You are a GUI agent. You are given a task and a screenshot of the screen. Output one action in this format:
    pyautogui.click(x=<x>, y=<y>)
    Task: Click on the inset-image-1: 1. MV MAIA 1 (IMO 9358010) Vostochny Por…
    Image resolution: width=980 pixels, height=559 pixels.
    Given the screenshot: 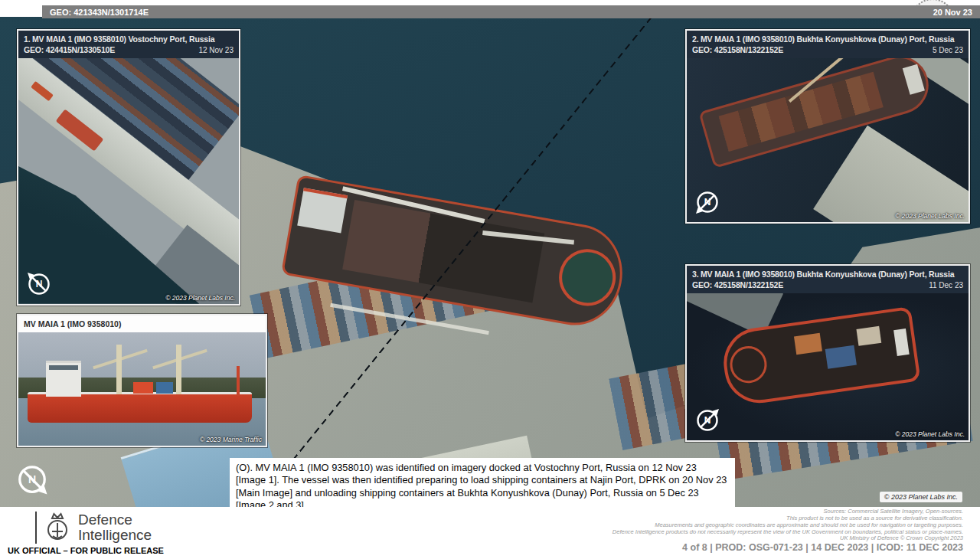 What is the action you would take?
    pyautogui.click(x=129, y=167)
    